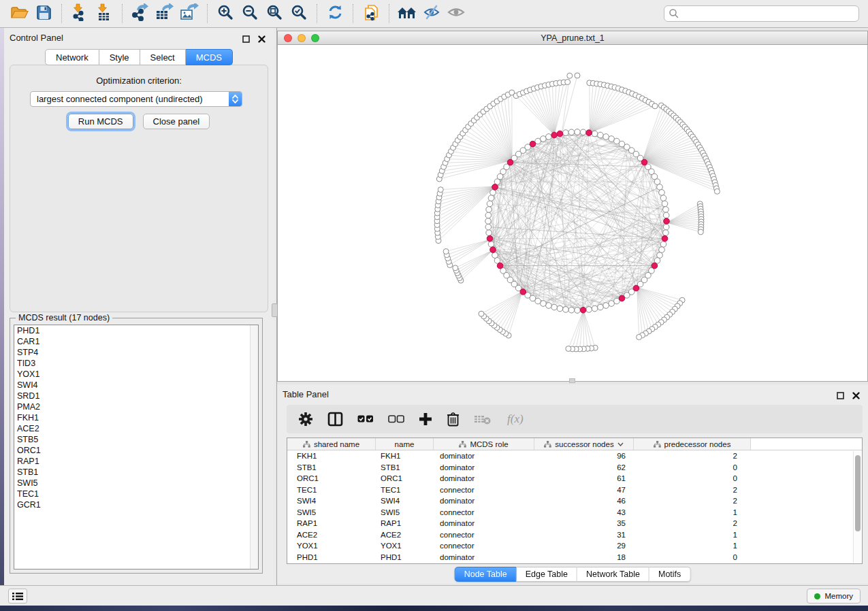 This screenshot has width=868, height=611. Describe the element at coordinates (136, 440) in the screenshot. I see `mcds-result-item: STB5` at that location.